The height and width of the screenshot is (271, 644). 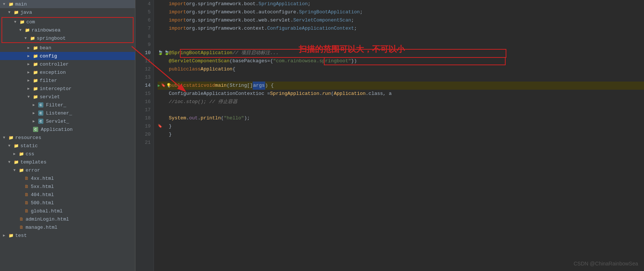 I want to click on tree-item-servlet: ▼ 📁 servlet, so click(x=68, y=97).